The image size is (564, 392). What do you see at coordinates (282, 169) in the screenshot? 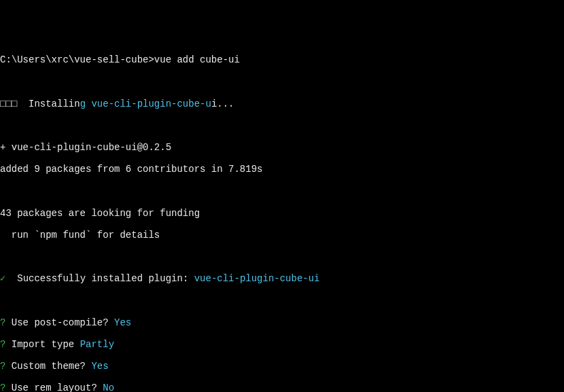
I see `added-line: added 9 packages from 6 contributors in …` at bounding box center [282, 169].